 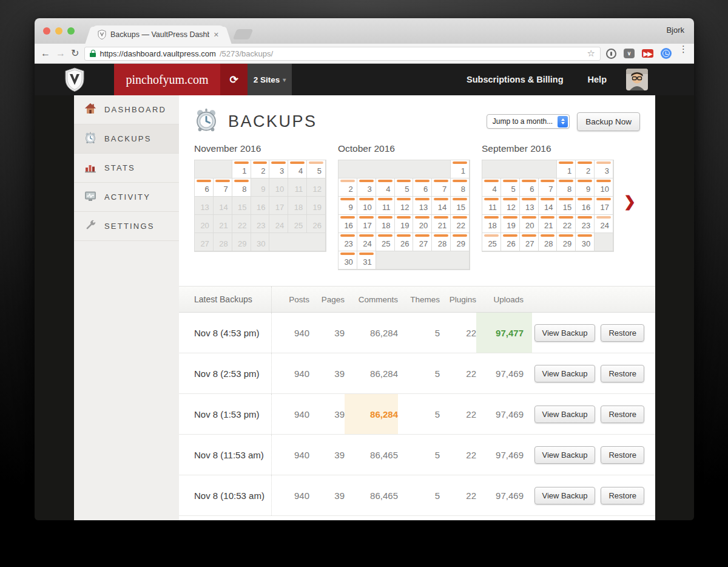 What do you see at coordinates (585, 224) in the screenshot?
I see `calendar-day-23: 23` at bounding box center [585, 224].